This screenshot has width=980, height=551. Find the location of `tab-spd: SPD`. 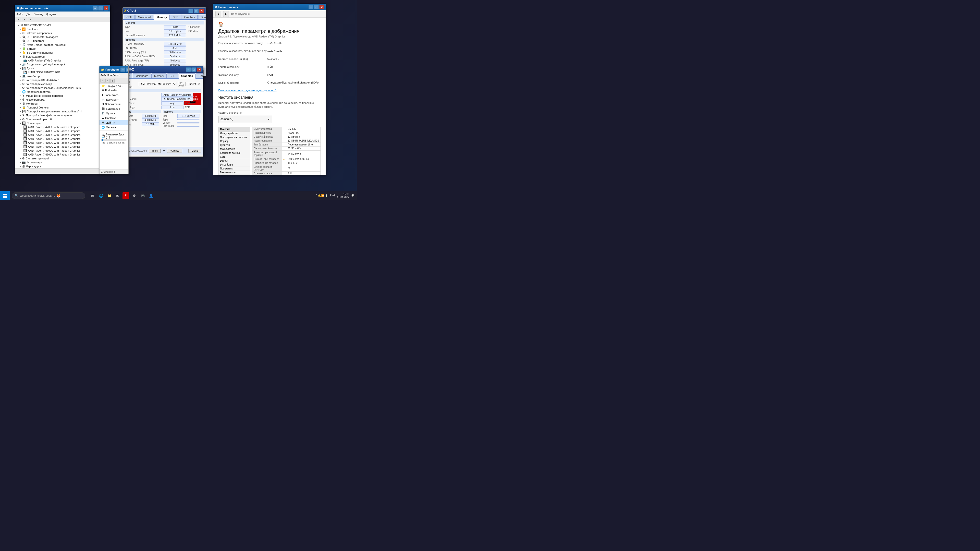

tab-spd: SPD is located at coordinates (176, 17).